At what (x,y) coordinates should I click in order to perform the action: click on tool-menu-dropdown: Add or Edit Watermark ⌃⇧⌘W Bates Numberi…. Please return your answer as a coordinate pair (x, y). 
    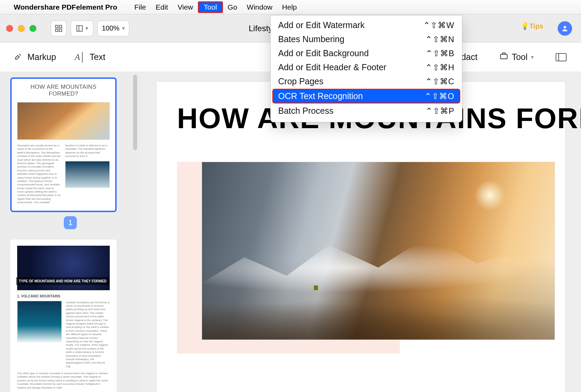
    Looking at the image, I should click on (366, 69).